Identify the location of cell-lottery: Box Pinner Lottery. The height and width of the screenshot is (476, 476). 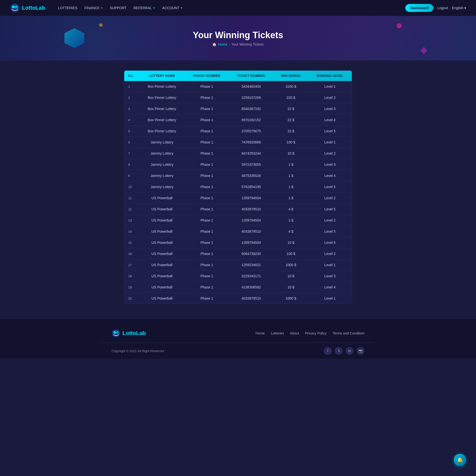
(162, 109).